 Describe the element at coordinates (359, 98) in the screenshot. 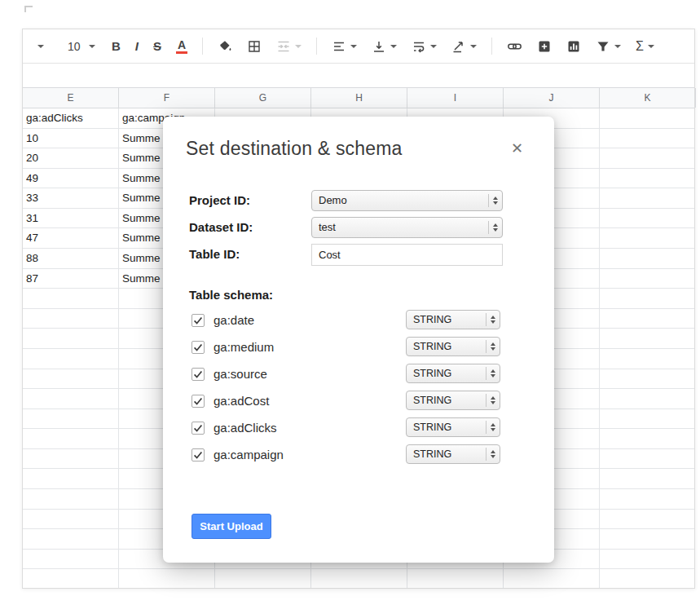

I see `column-header-h: H` at that location.